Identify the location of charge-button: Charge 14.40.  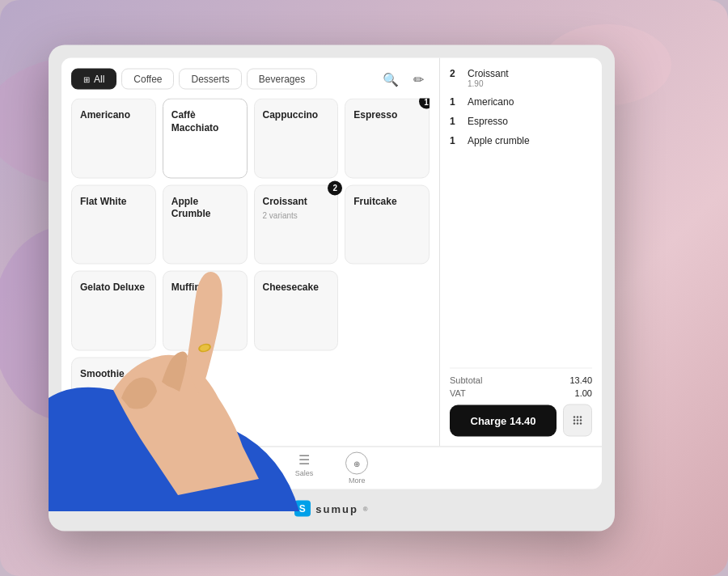
(503, 421).